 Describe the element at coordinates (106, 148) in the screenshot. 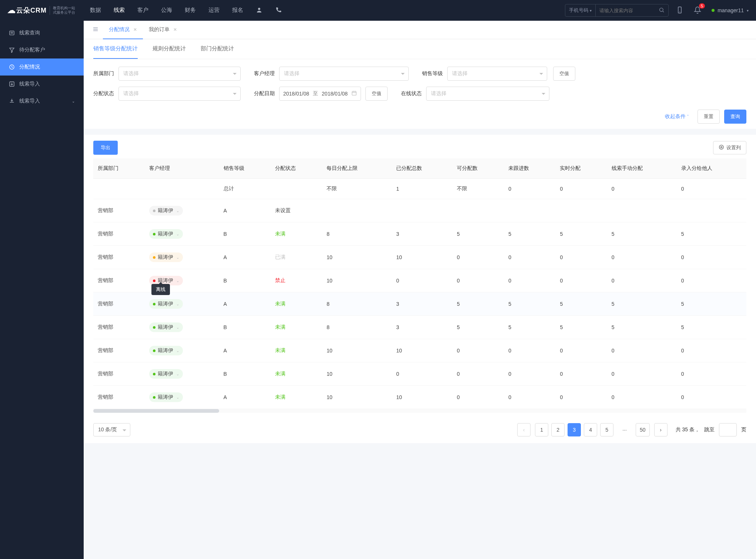

I see `export-button: 导出` at that location.